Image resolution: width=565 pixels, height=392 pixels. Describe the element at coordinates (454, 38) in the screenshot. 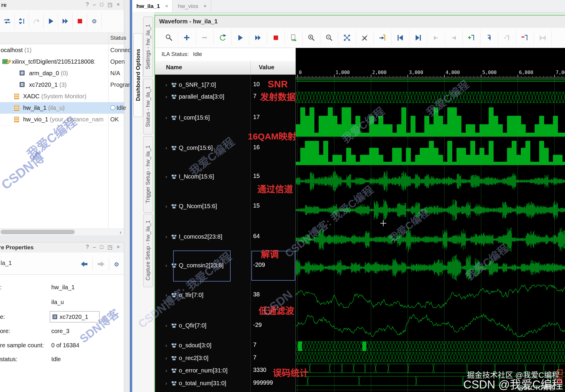

I see `next-transition-button` at that location.